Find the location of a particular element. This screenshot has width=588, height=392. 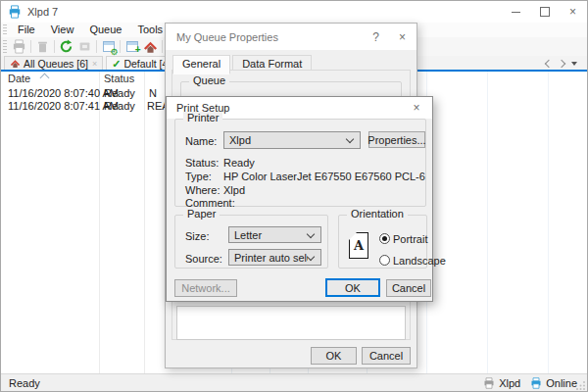

printer-online-icon is located at coordinates (536, 383).